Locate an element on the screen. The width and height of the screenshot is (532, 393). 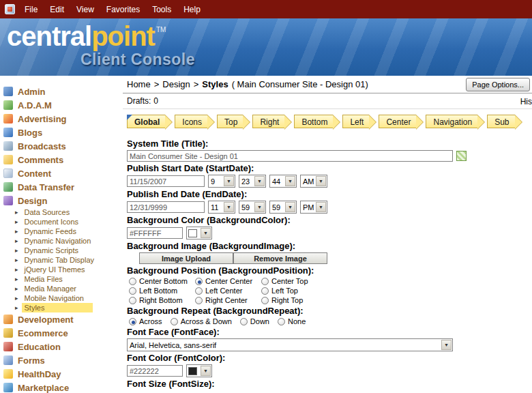
radio-center-top: Center Top is located at coordinates (295, 281).